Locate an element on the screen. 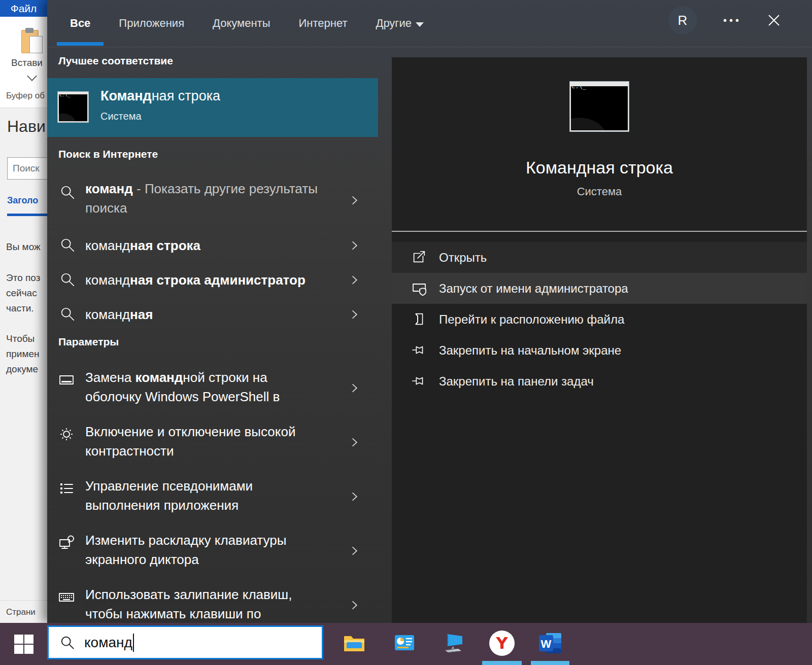  navigation-search-input: Поиск is located at coordinates (27, 168).